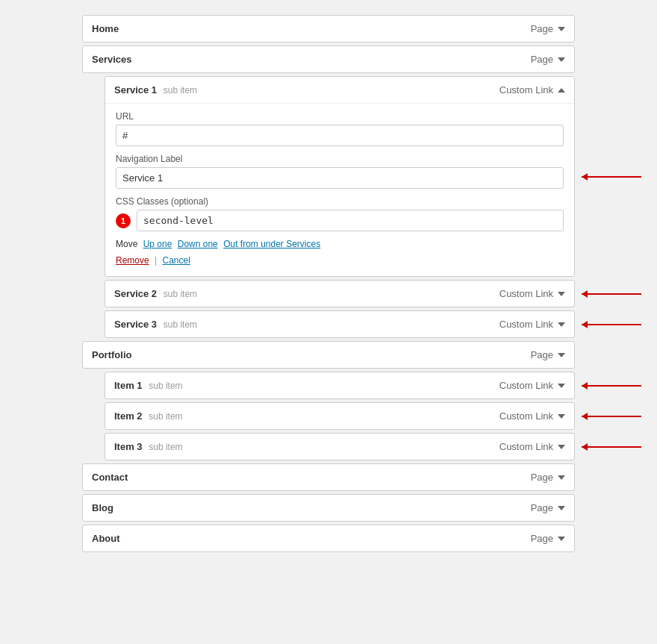 This screenshot has width=657, height=644. I want to click on move-down-link: Down one, so click(198, 244).